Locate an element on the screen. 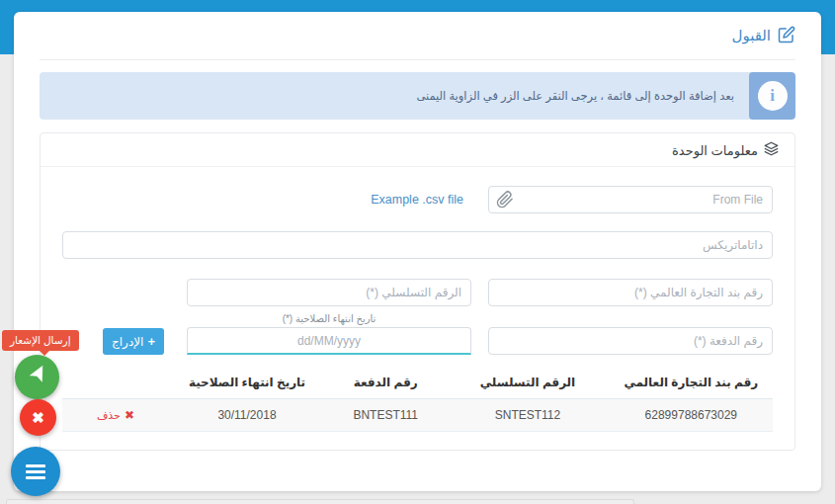 The image size is (835, 504). cell-action: ✖ حذف is located at coordinates (116, 415).